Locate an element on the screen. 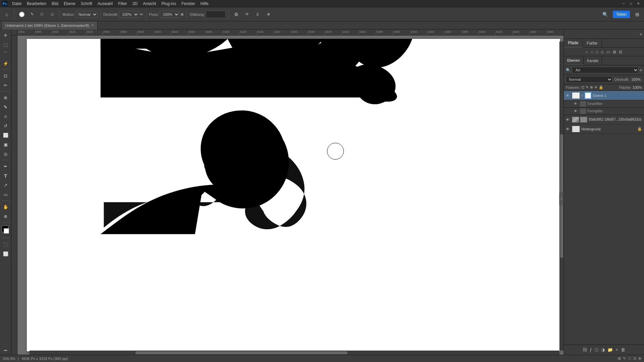  extra-icon: ⊕ is located at coordinates (268, 14).